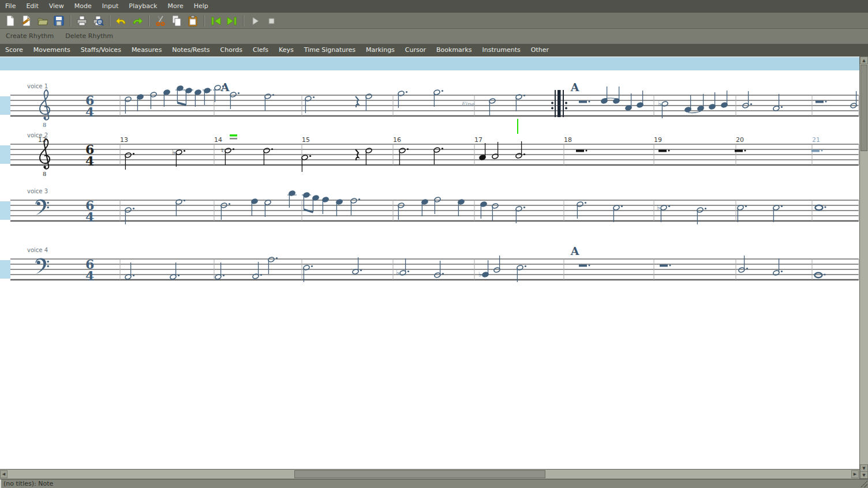  I want to click on undo-button, so click(121, 21).